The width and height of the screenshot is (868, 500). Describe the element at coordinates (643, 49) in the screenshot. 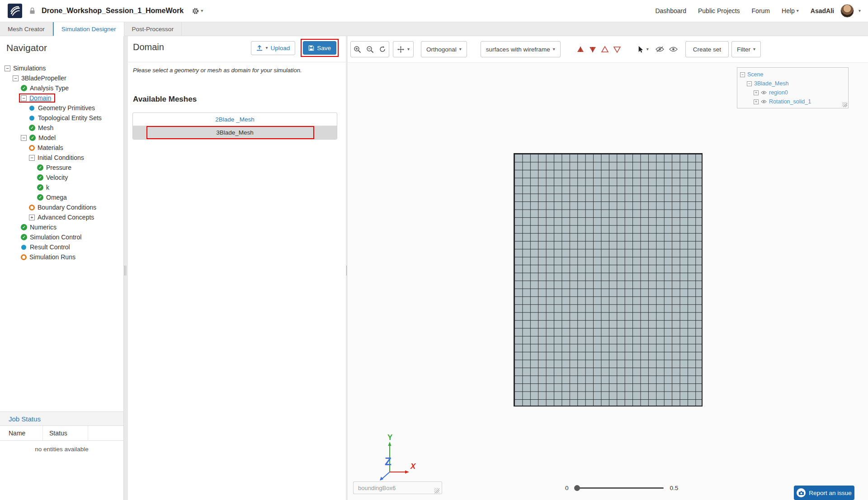

I see `select-tool-button: ▾` at that location.